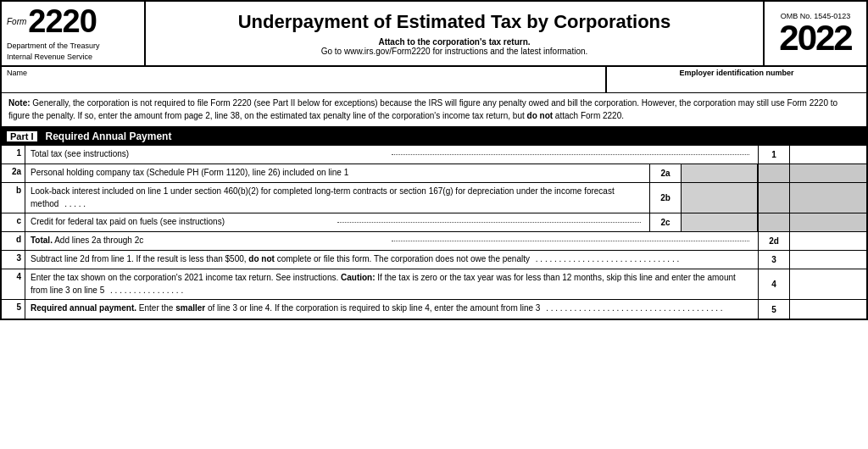 This screenshot has width=868, height=449. I want to click on line-4-input, so click(828, 285).